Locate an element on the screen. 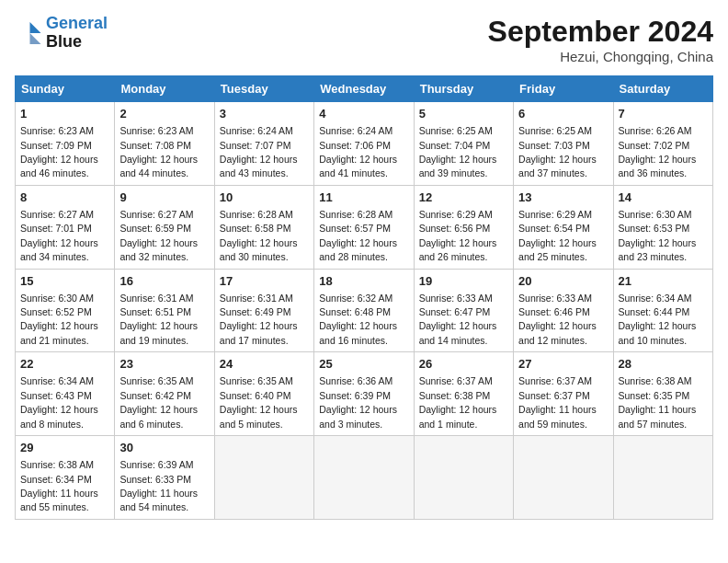 The image size is (728, 563). daylight-info: Daylight: 12 hours and 37 minutes. is located at coordinates (557, 166).